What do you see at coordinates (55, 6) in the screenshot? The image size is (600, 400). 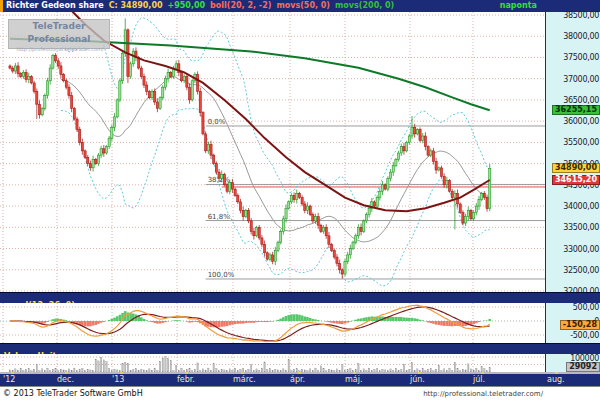 I see `instrument-name: Richter Gedeon share` at bounding box center [55, 6].